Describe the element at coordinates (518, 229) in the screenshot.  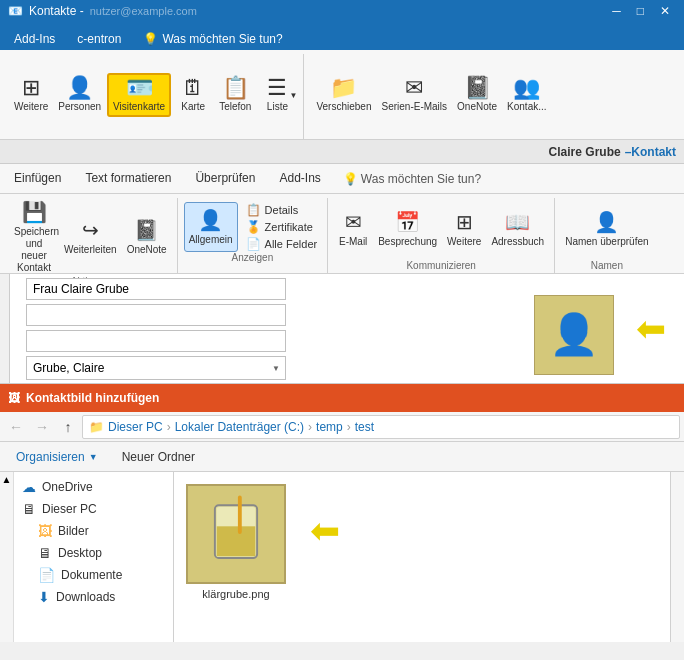
I see `btn-adressbuch: 📖 Adressbuch` at that location.